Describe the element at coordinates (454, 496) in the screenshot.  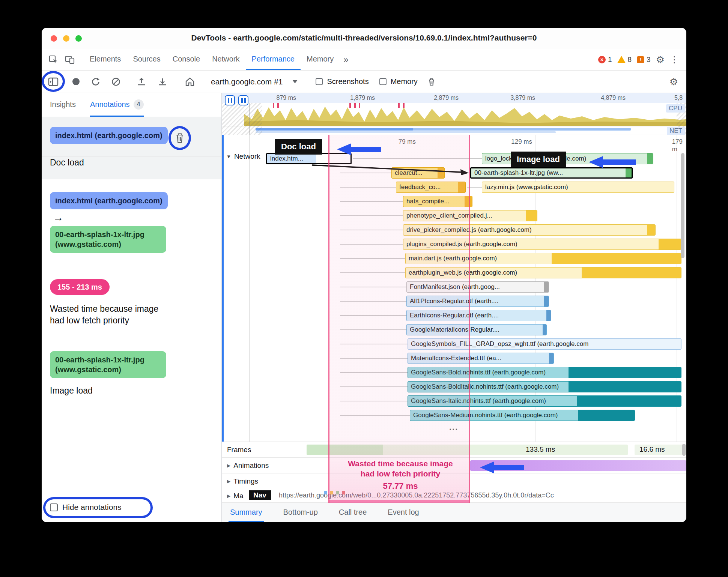
I see `main-thread-track: ▶ Ma Nav https://earth.google.com/web/0.…` at that location.